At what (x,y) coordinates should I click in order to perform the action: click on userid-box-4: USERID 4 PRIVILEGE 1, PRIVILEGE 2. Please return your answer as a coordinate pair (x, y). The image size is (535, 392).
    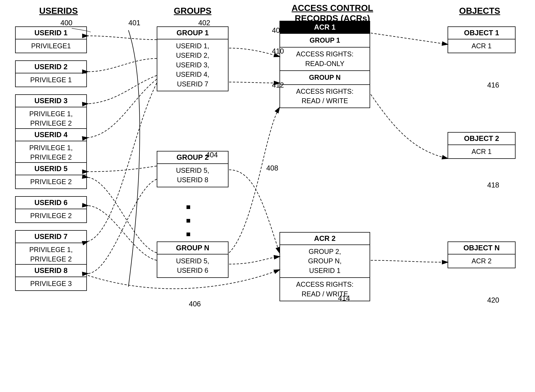
    Looking at the image, I should click on (51, 147).